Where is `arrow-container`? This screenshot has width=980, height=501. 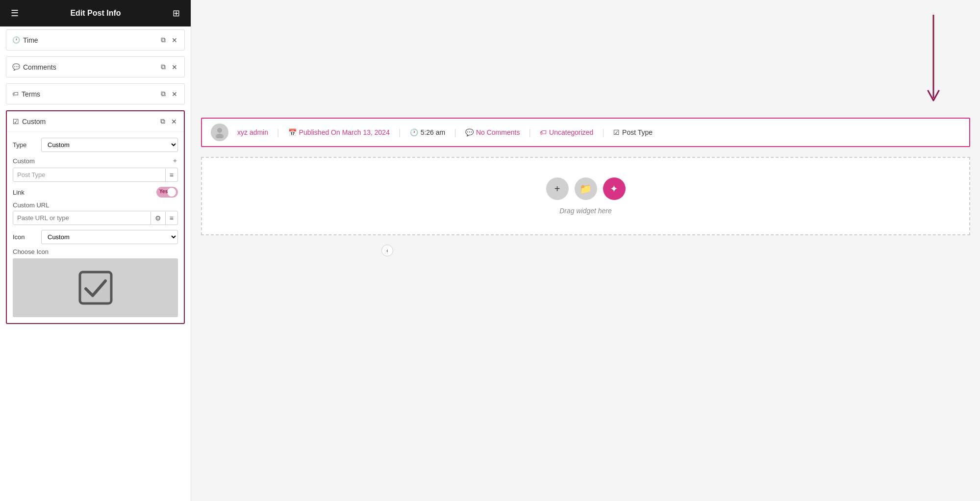 arrow-container is located at coordinates (933, 65).